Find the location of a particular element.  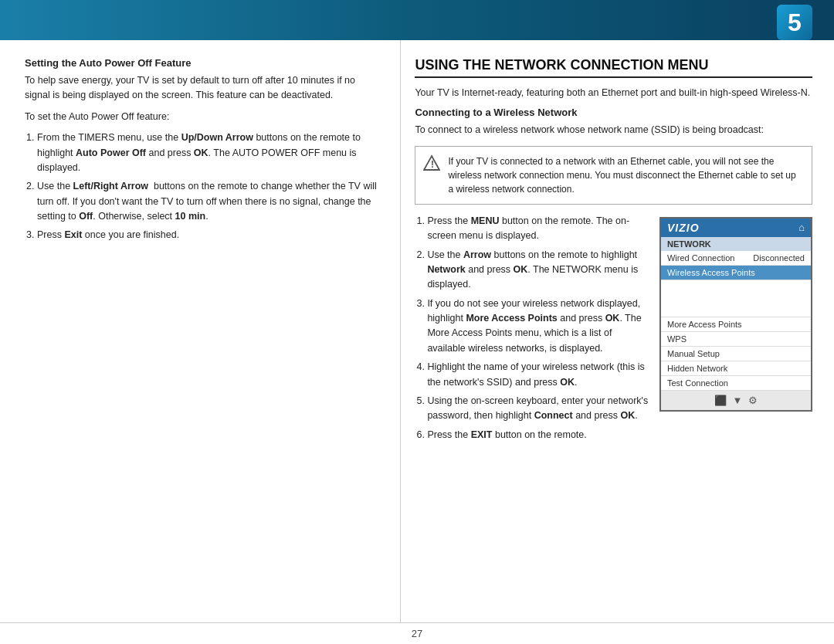

subsection-heading: Connecting to a Wireless Network is located at coordinates (613, 113).